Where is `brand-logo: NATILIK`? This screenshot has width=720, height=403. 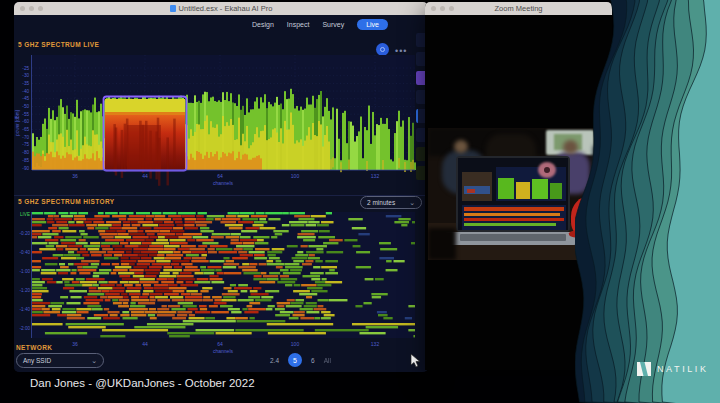
brand-logo: NATILIK is located at coordinates (673, 369).